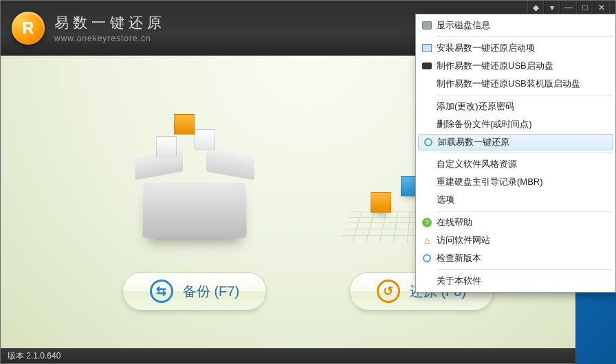 The width and height of the screenshot is (616, 364). I want to click on menu-item-label: 删除备份文件(或时间点), so click(522, 124).